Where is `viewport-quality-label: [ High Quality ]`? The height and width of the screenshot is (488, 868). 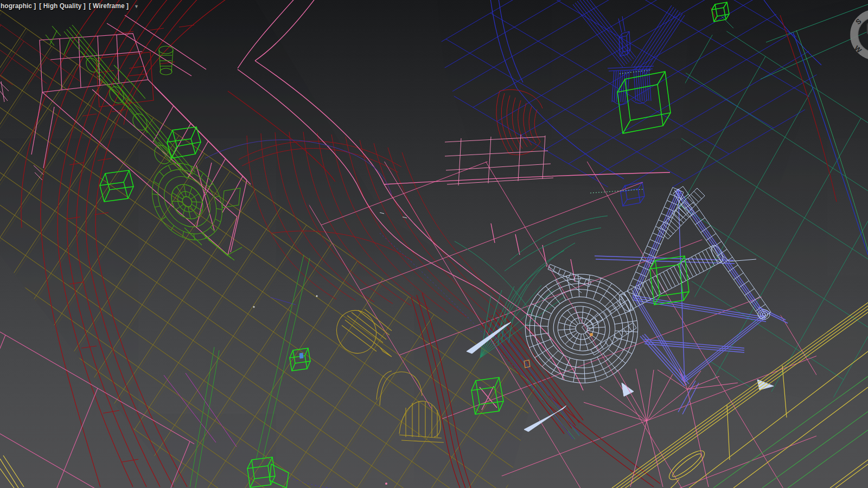 viewport-quality-label: [ High Quality ] is located at coordinates (62, 6).